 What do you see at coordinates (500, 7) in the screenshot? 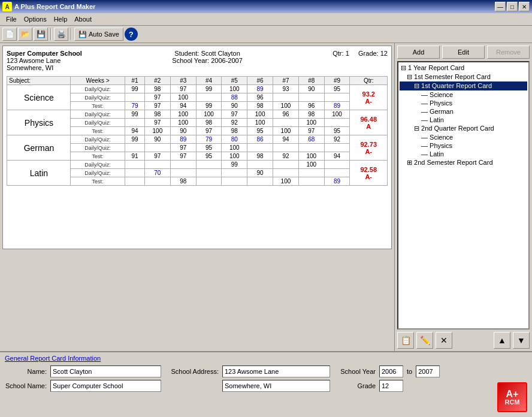
I see `minimize-button: —` at bounding box center [500, 7].